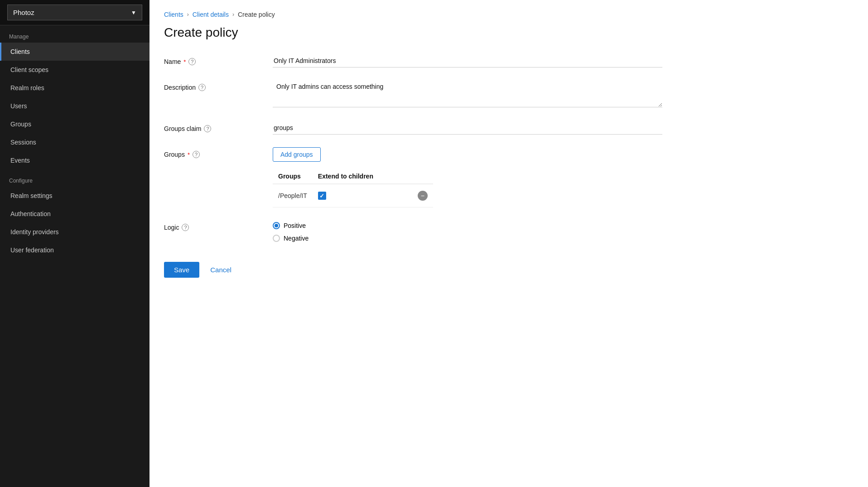 The width and height of the screenshot is (868, 487). Describe the element at coordinates (413, 61) in the screenshot. I see `name-row: Name * ?` at that location.